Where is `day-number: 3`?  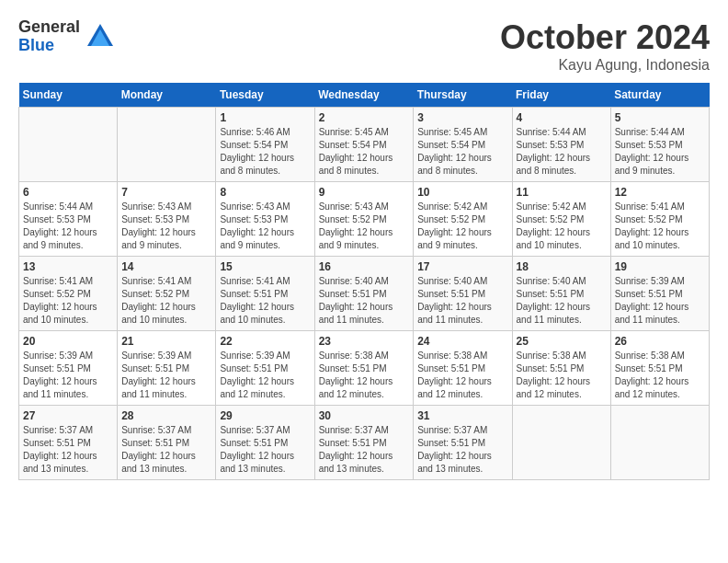
day-number: 3 is located at coordinates (462, 118).